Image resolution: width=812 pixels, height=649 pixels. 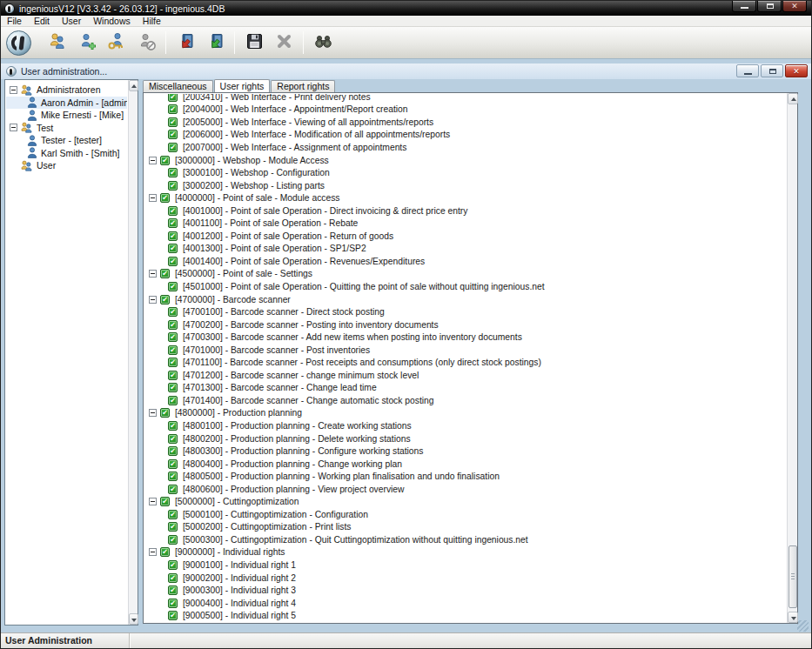 What do you see at coordinates (465, 426) in the screenshot?
I see `rights-row: [4800100] - Production planning - Create…` at bounding box center [465, 426].